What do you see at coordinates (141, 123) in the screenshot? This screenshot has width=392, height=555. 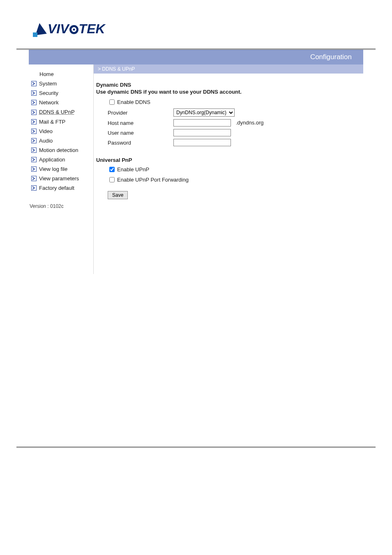 I see `hostname-label: Host name` at bounding box center [141, 123].